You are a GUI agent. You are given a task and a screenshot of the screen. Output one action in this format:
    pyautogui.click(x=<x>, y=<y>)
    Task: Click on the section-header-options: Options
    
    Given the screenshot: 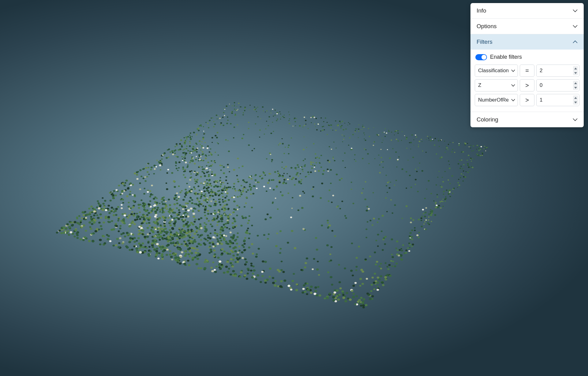 What is the action you would take?
    pyautogui.click(x=527, y=26)
    